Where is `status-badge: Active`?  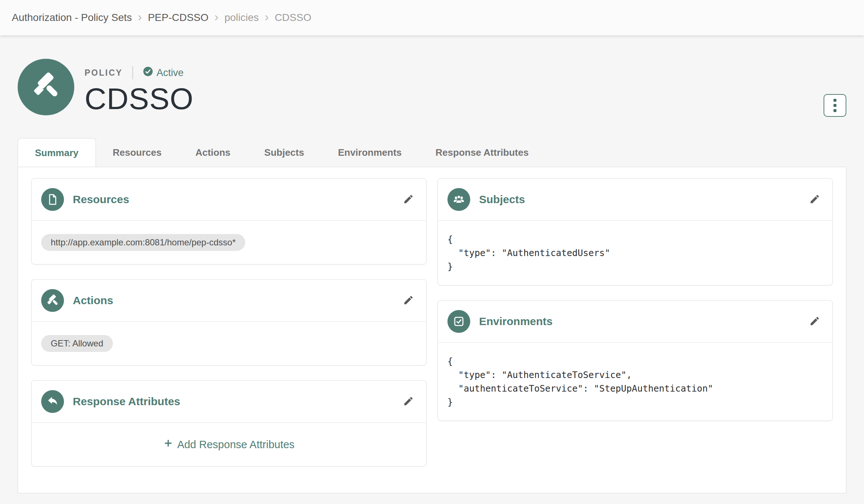
status-badge: Active is located at coordinates (163, 73).